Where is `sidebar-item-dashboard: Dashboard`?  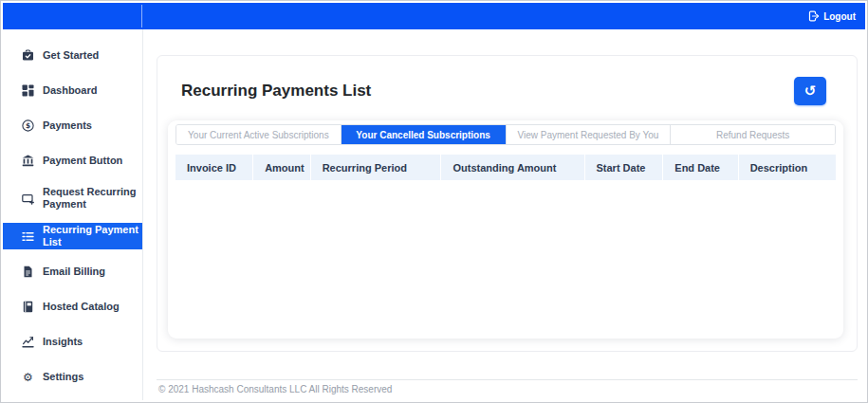
sidebar-item-dashboard: Dashboard is located at coordinates (72, 91).